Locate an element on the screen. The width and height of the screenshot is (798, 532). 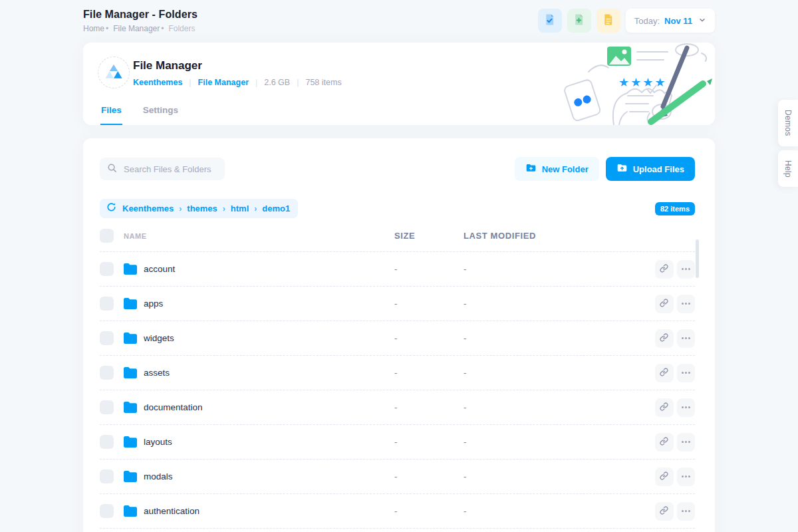
breadcrumb-item: Folders • is located at coordinates (182, 29).